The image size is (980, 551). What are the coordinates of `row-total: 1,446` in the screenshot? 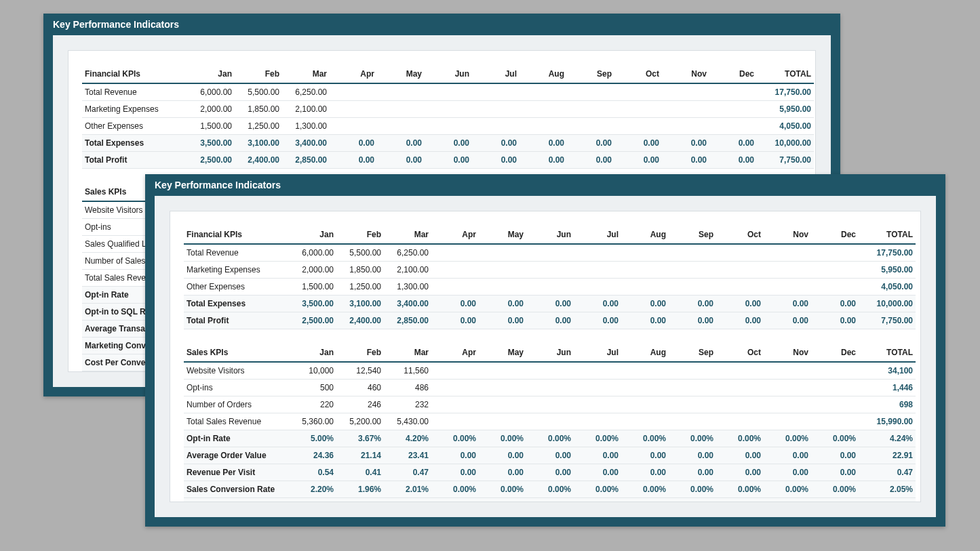 It's located at (887, 388).